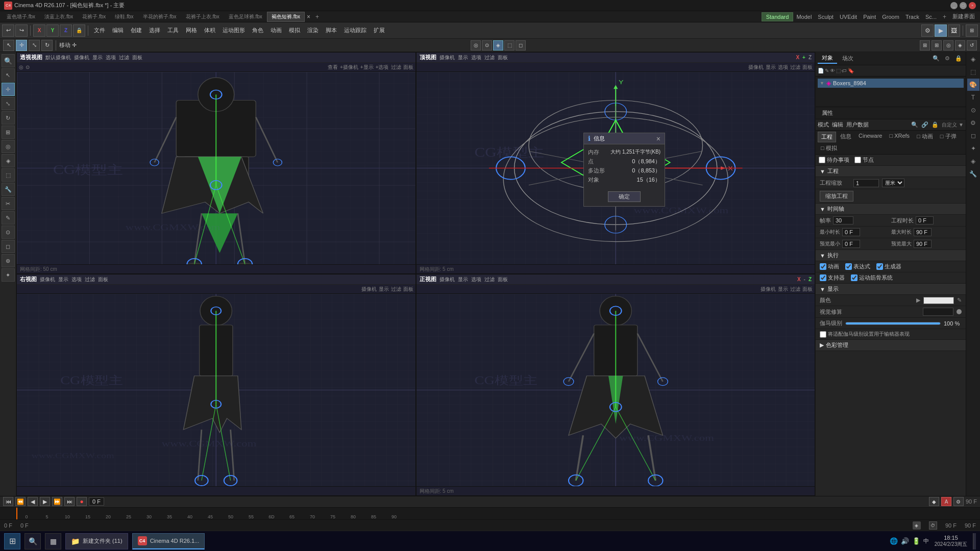  I want to click on rpanel-lock-btn: 🔒, so click(959, 59).